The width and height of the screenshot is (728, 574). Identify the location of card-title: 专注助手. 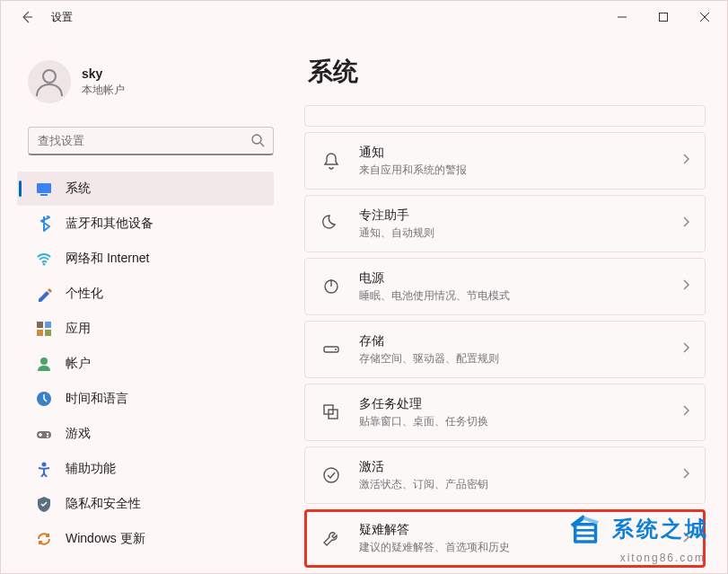
(521, 216).